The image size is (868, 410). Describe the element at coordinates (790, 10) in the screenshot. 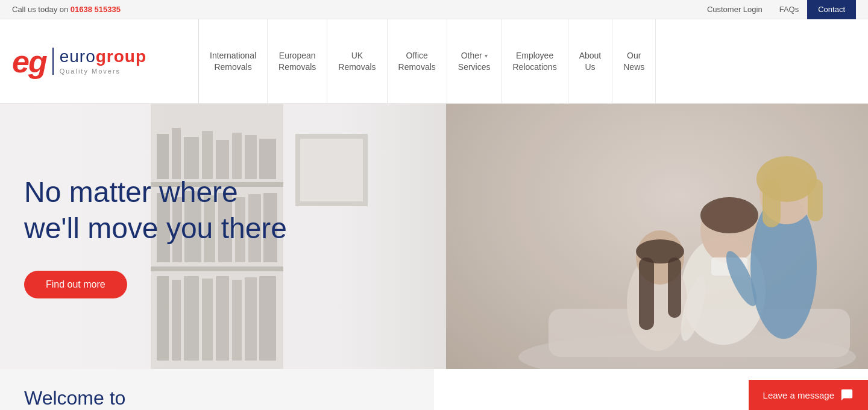

I see `faqs-link: FAQs` at that location.